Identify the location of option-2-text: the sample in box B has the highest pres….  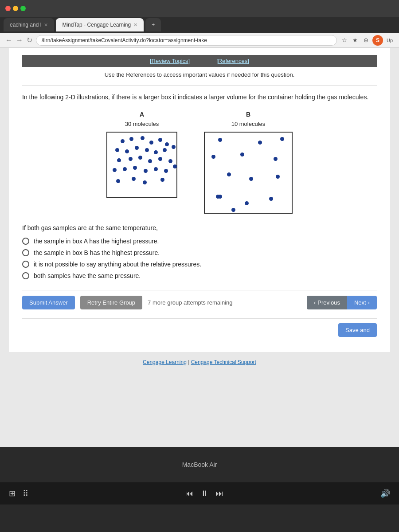
(97, 253).